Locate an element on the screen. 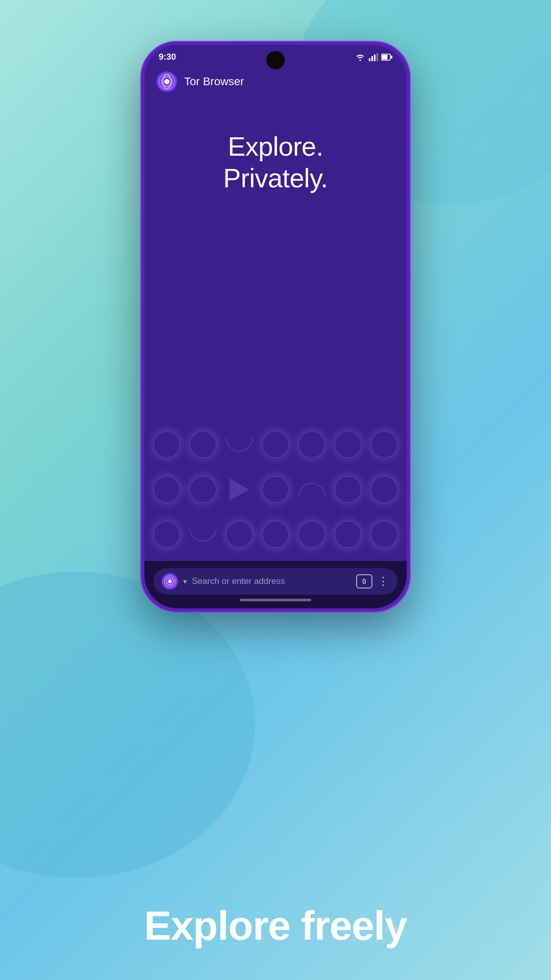 The height and width of the screenshot is (980, 551). status-icons is located at coordinates (373, 57).